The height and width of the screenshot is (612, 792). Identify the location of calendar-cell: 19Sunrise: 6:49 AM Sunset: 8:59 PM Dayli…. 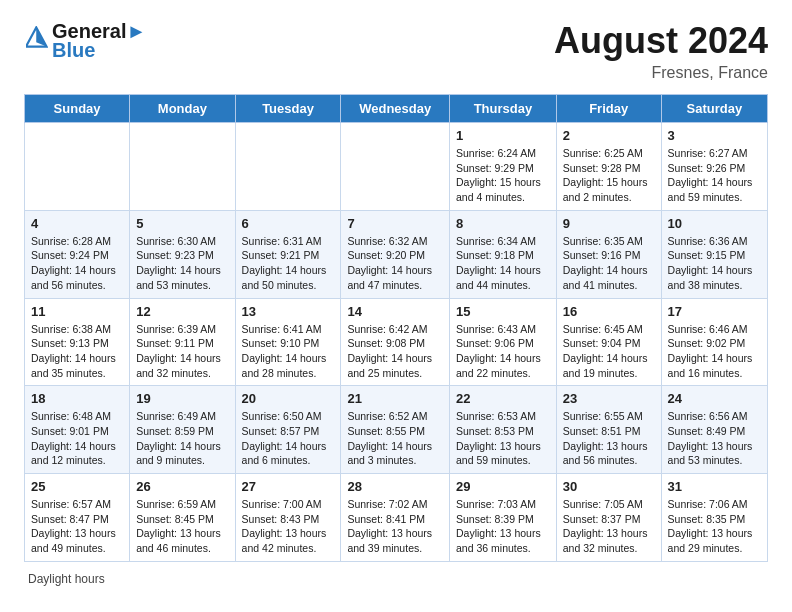
(182, 430).